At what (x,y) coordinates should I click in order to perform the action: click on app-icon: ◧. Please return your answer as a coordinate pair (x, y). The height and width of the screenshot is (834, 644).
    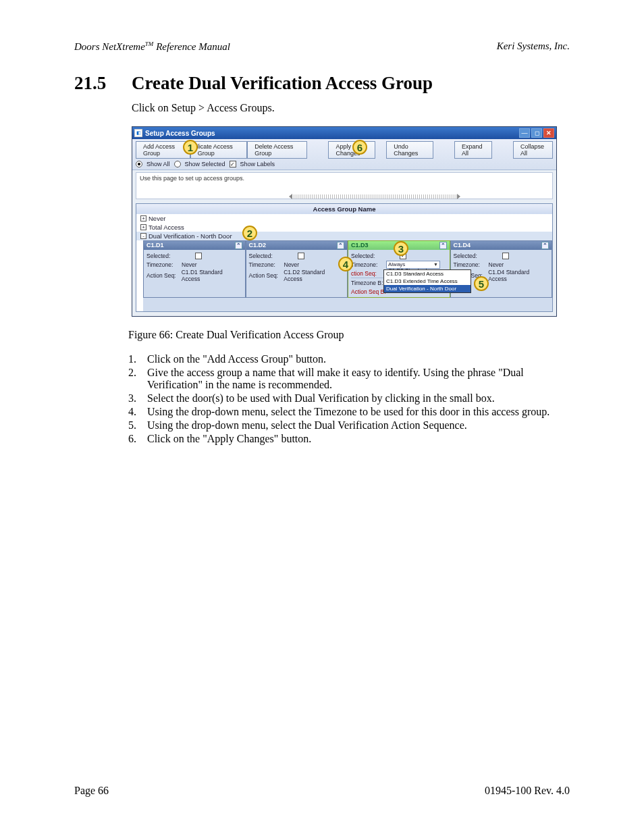
    Looking at the image, I should click on (138, 133).